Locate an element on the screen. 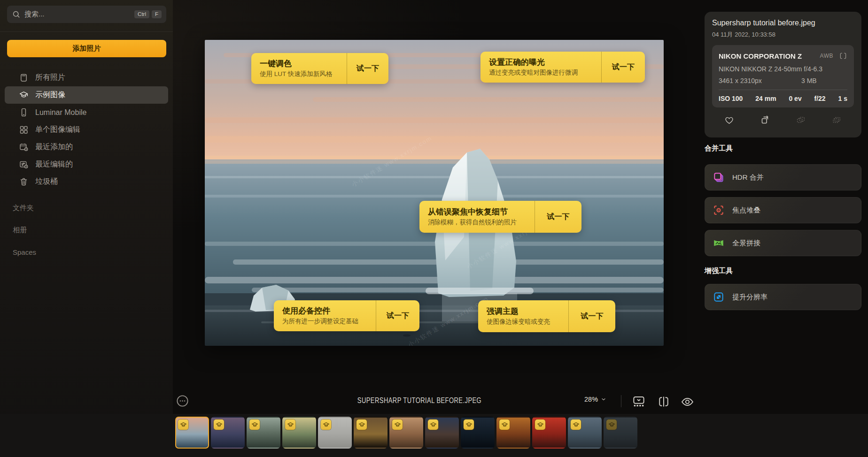  thumbnail-night-sky is located at coordinates (442, 433).